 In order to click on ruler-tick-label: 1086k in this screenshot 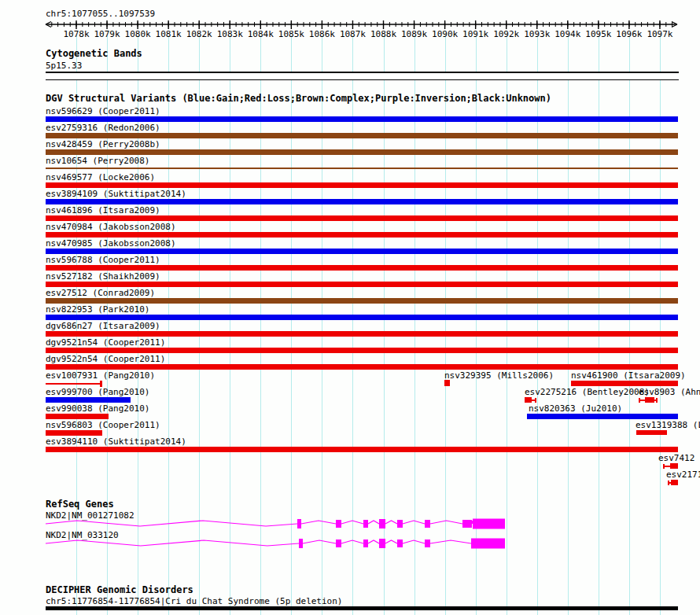, I will do `click(322, 35)`.